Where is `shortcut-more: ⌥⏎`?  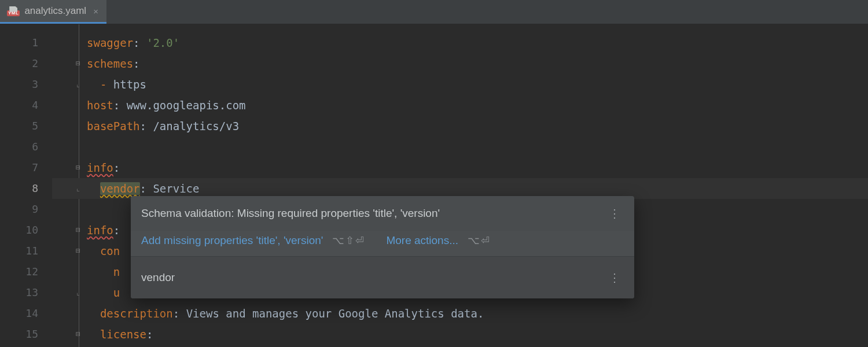 shortcut-more: ⌥⏎ is located at coordinates (479, 241).